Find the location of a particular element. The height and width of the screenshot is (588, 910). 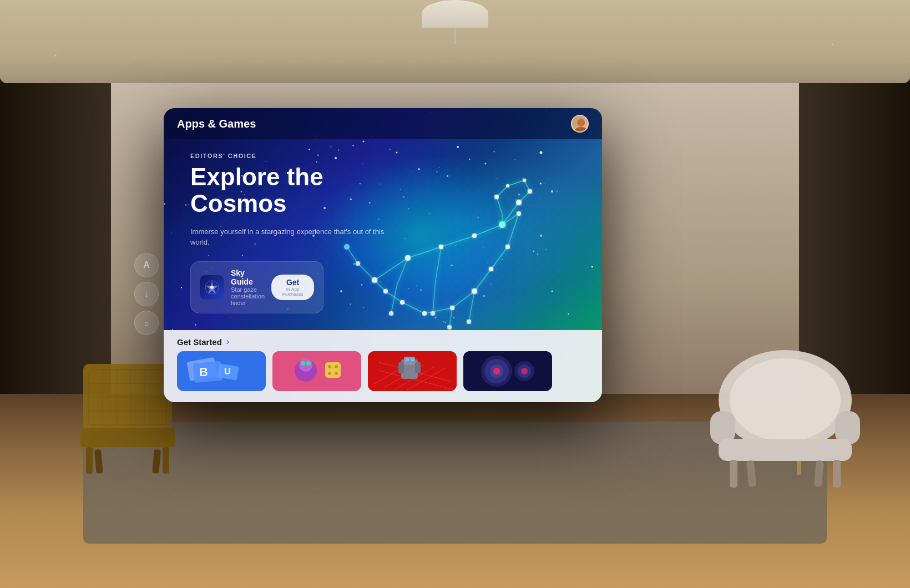

ceiling-lamp-cord is located at coordinates (455, 36).